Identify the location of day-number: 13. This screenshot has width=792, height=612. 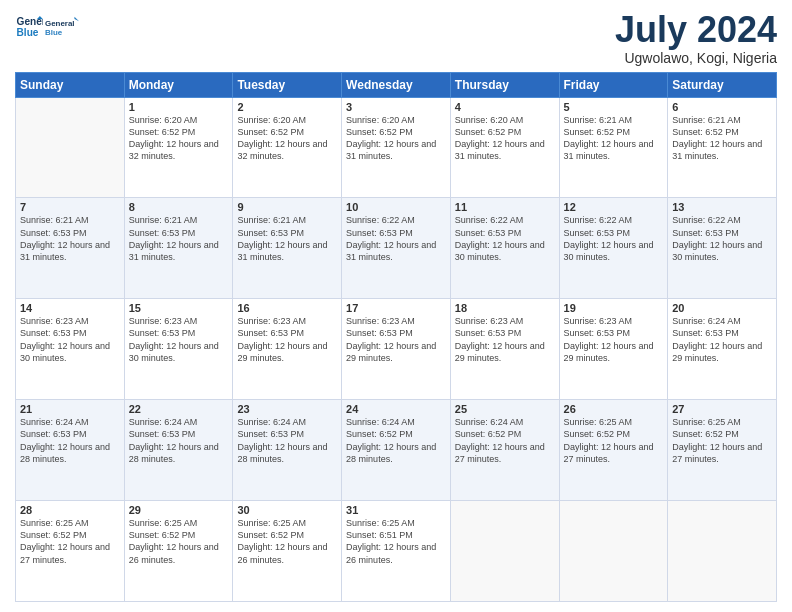
(722, 207).